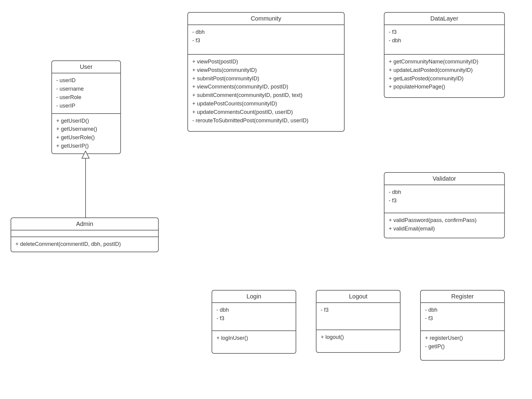 The image size is (532, 399). I want to click on class-user-methods: + getUserID() + getUsername() + getUserR…, so click(86, 134).